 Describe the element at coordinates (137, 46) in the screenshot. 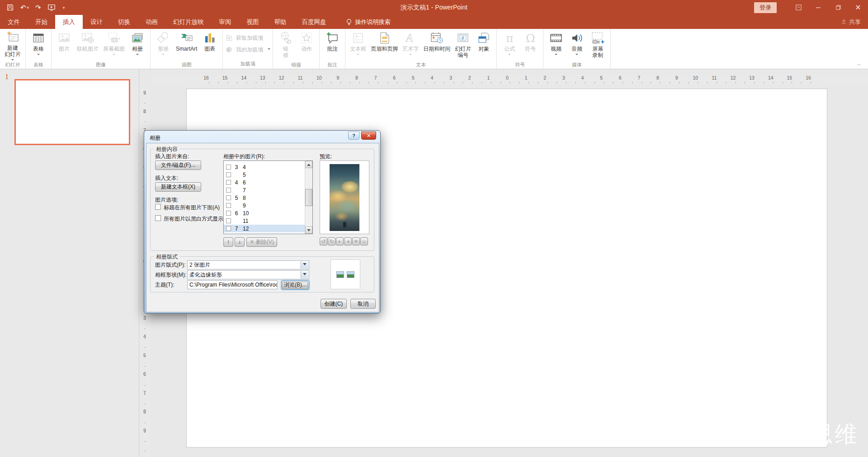

I see `photo-album-button: 相册` at that location.